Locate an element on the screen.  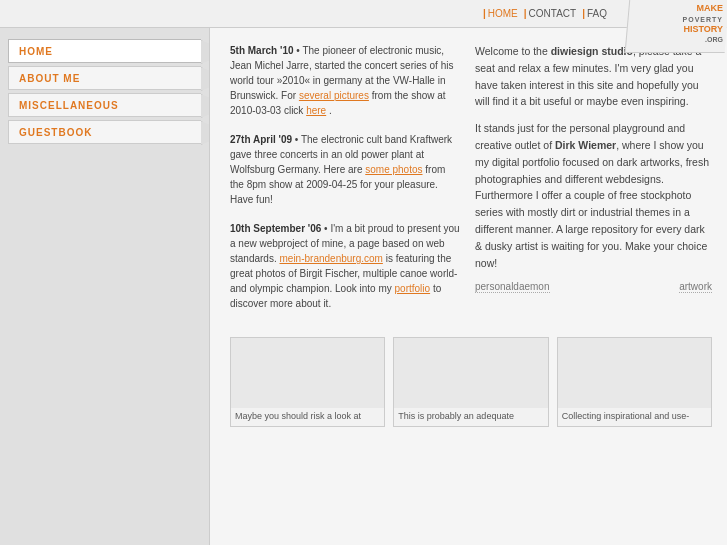
news-item-2: 27th April '09 • The electronic cult ban… is located at coordinates (345, 170).